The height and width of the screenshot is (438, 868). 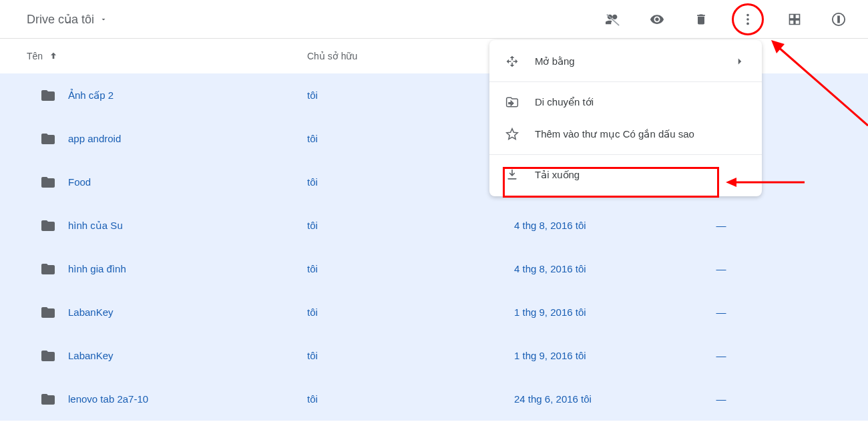 I want to click on table-row: hình của Su tôi 4 thg 8, 2016 tôi —, so click(x=434, y=226).